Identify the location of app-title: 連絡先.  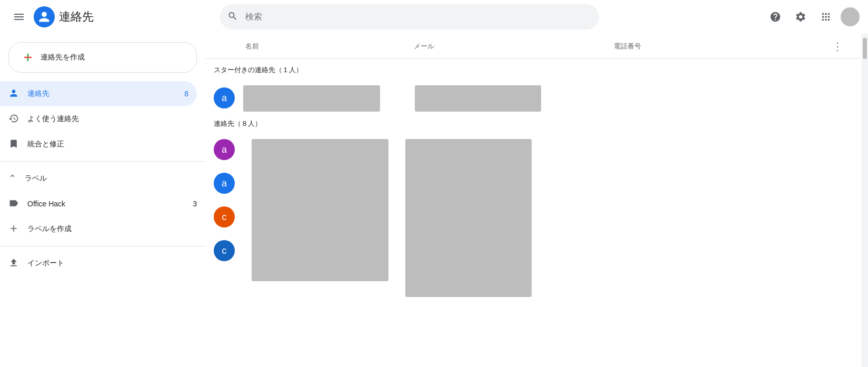
(76, 17).